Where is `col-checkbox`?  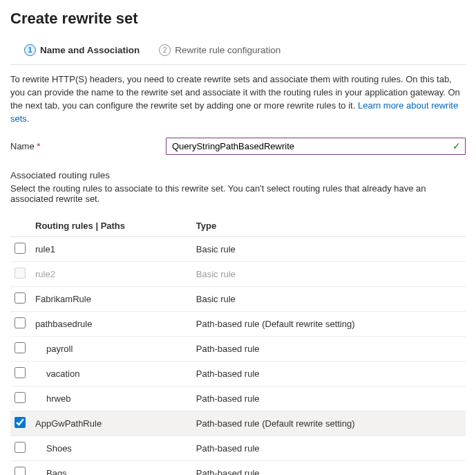 col-checkbox is located at coordinates (21, 226).